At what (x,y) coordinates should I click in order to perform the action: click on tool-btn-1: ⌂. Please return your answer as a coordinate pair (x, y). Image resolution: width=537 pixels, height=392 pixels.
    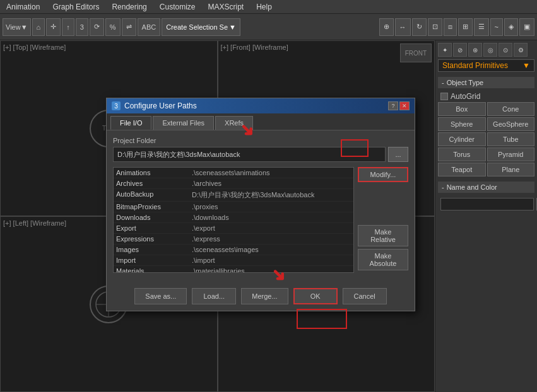
    Looking at the image, I should click on (39, 27).